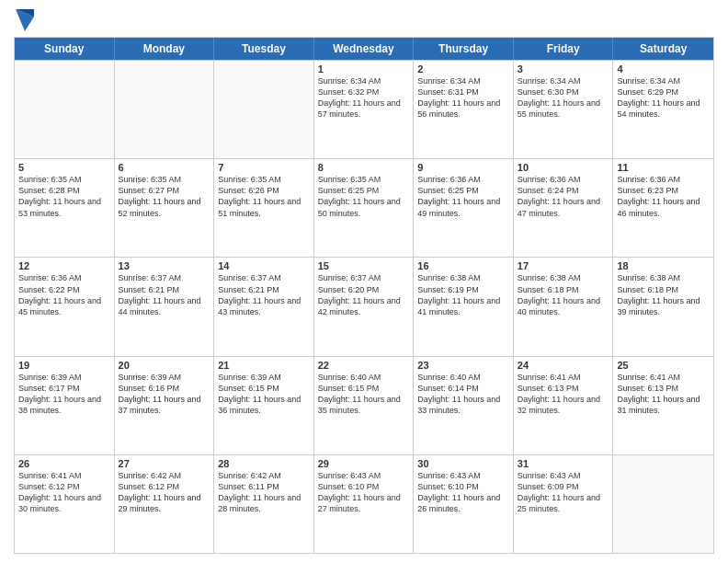 The width and height of the screenshot is (728, 563). Describe the element at coordinates (463, 504) in the screenshot. I see `table-row: 30Sunrise: 6:43 AM Sunset: 6:10 PM Dayli…` at that location.